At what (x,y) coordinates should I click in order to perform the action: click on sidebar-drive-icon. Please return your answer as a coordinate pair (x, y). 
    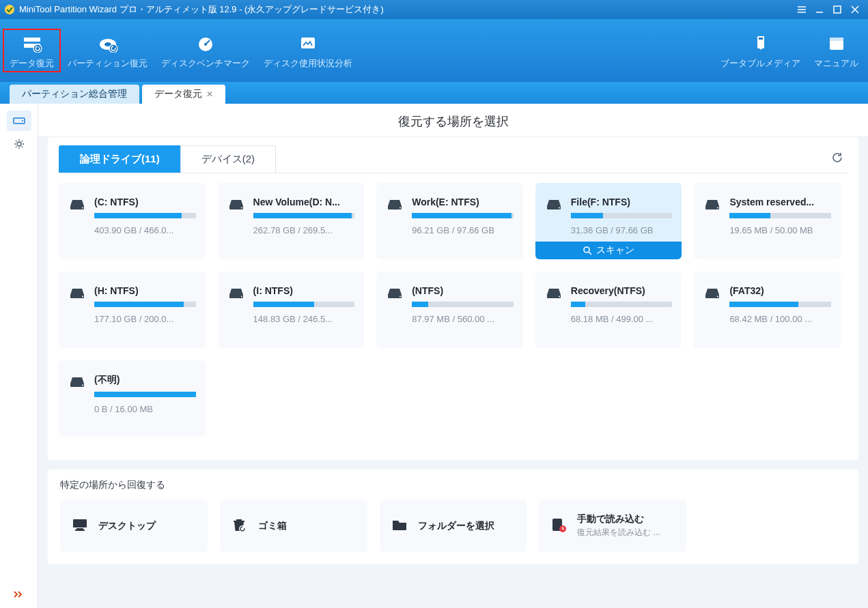
    Looking at the image, I should click on (19, 121).